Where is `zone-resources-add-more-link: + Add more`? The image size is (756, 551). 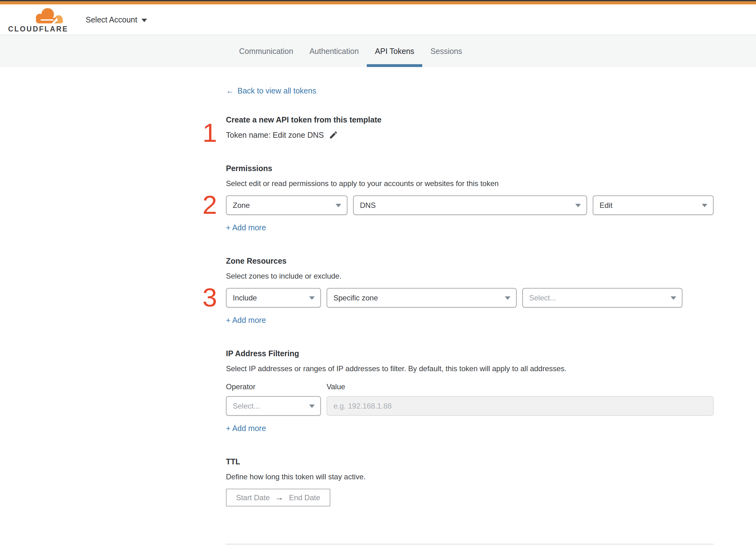 zone-resources-add-more-link: + Add more is located at coordinates (246, 320).